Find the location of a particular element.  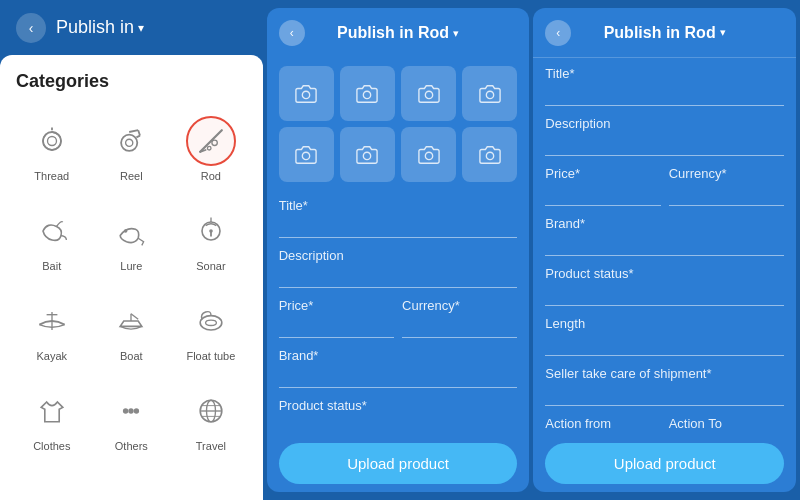

middle-description-input is located at coordinates (398, 277).